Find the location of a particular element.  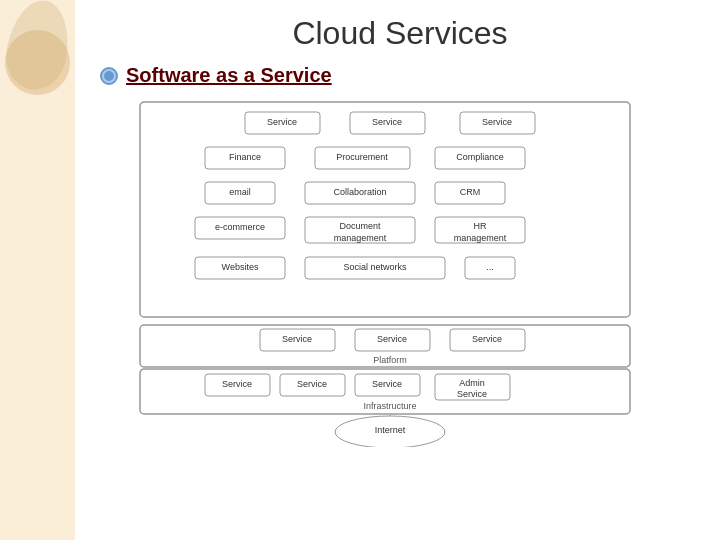

iaas-service-label-2: Service is located at coordinates (312, 384).